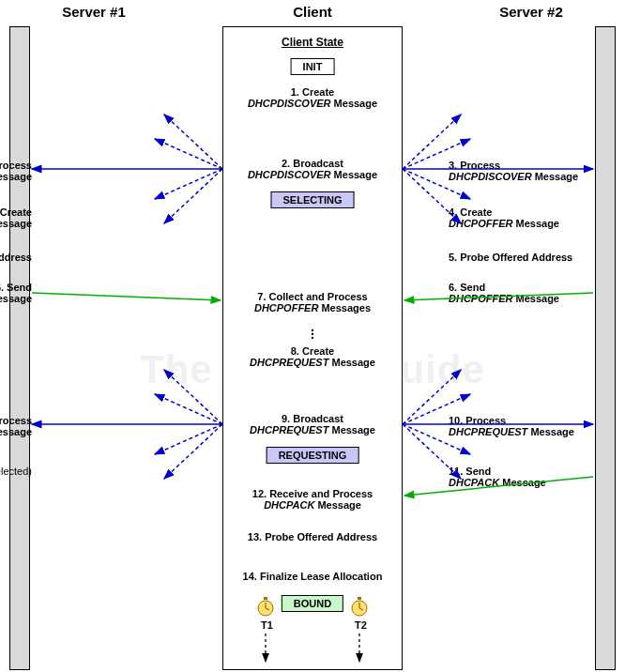 Image resolution: width=625 pixels, height=672 pixels. What do you see at coordinates (312, 494) in the screenshot?
I see `step-text: 12. Receive and Process` at bounding box center [312, 494].